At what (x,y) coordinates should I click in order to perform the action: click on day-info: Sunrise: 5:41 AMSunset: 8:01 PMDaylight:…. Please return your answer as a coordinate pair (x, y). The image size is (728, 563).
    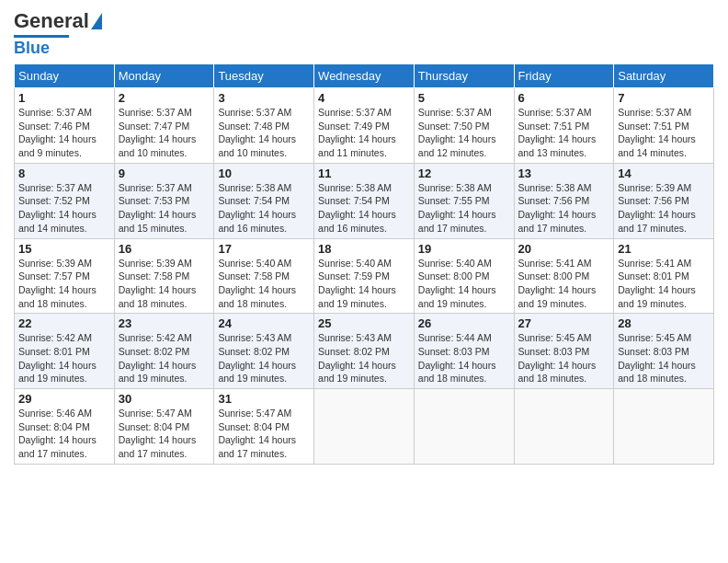
    Looking at the image, I should click on (664, 283).